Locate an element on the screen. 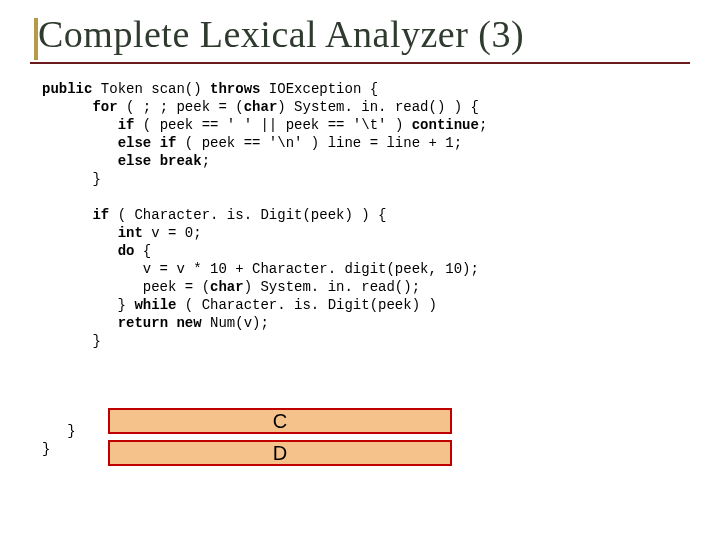 Image resolution: width=720 pixels, height=540 pixels. kw-throws: throws is located at coordinates (235, 89).